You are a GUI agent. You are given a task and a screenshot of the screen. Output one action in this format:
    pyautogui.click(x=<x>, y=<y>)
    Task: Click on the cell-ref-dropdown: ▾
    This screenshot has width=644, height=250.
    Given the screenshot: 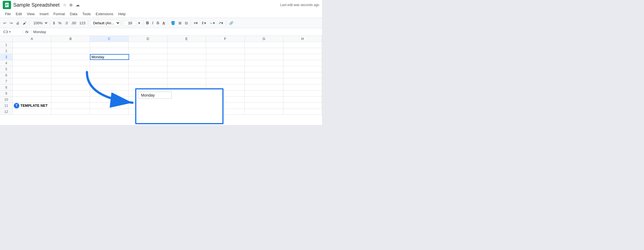 What is the action you would take?
    pyautogui.click(x=10, y=32)
    